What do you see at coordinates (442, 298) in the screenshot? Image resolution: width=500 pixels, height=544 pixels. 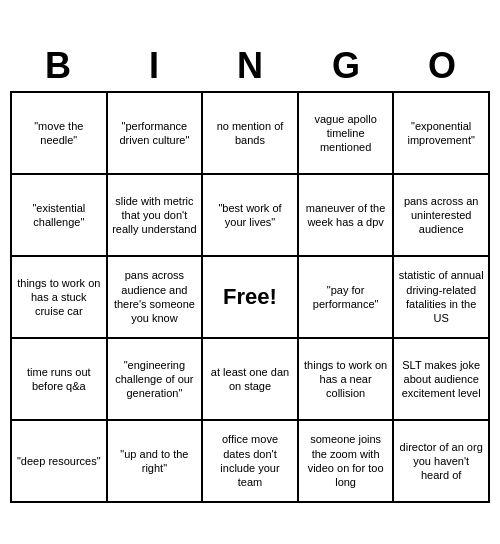 I see `bingo-cell-14: statistic of annual driving-related fata…` at bounding box center [442, 298].